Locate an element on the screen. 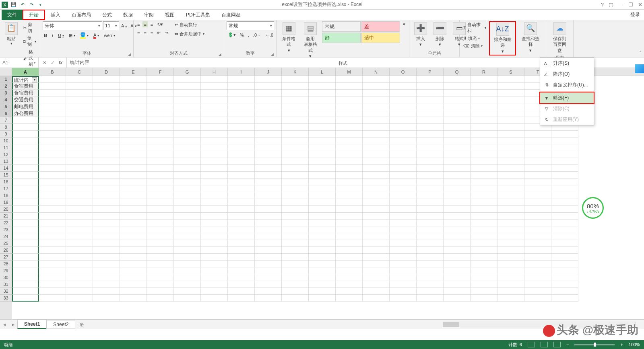 Image resolution: width=644 pixels, height=349 pixels. cell-I19 is located at coordinates (242, 203).